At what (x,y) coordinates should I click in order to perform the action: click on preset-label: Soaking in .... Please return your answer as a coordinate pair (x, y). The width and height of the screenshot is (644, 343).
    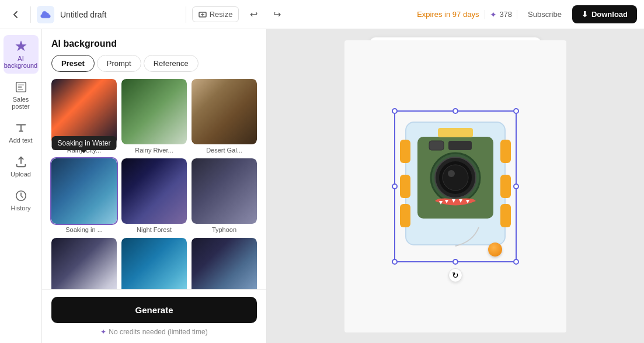
    Looking at the image, I should click on (84, 230).